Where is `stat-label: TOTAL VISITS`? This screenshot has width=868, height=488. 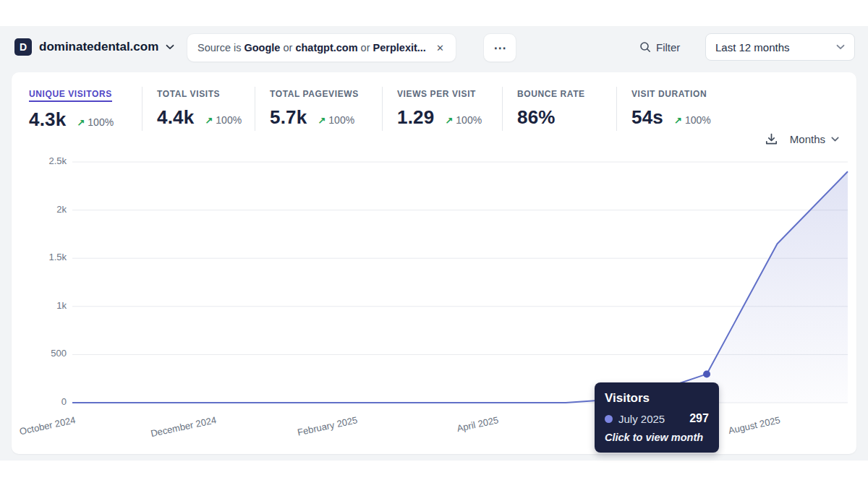
stat-label: TOTAL VISITS is located at coordinates (188, 94).